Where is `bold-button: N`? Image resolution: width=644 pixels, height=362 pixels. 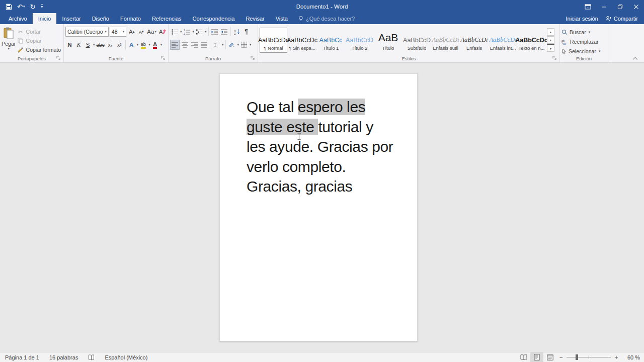
bold-button: N is located at coordinates (69, 45).